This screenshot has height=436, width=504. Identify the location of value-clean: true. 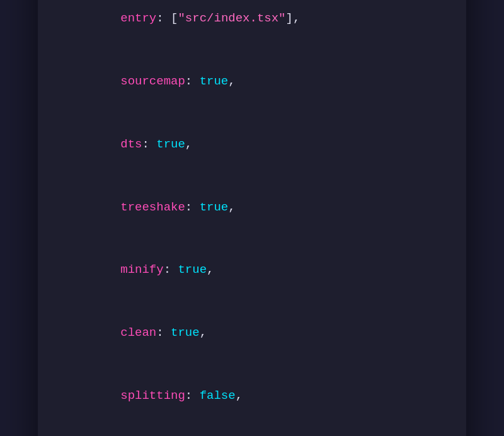
(185, 333).